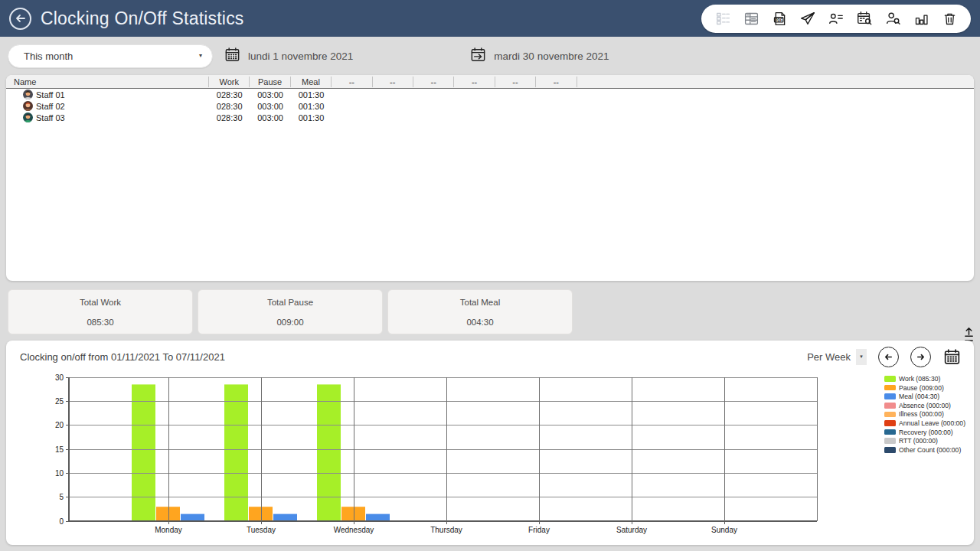 The width and height of the screenshot is (980, 551). I want to click on legend-label: Illness (000:00), so click(922, 414).